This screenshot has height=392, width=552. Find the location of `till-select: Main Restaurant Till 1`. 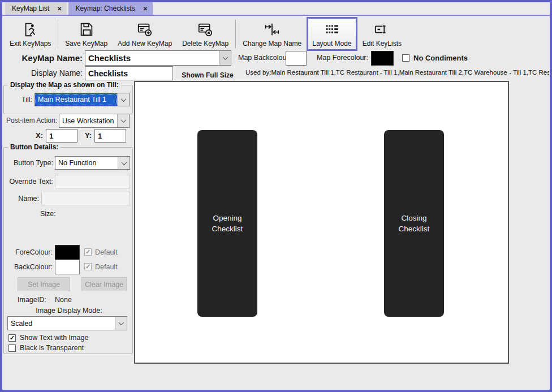

till-select: Main Restaurant Till 1 is located at coordinates (82, 100).